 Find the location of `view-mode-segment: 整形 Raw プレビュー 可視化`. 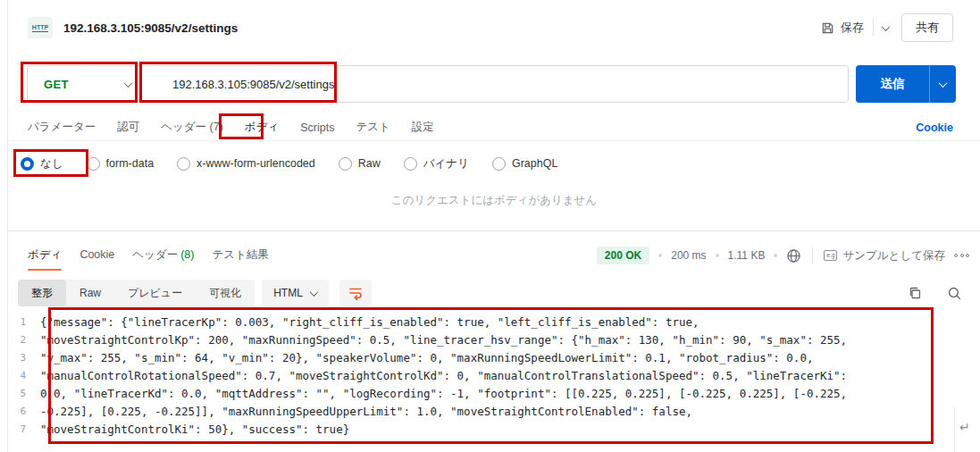

view-mode-segment: 整形 Raw プレビュー 可視化 is located at coordinates (136, 293).